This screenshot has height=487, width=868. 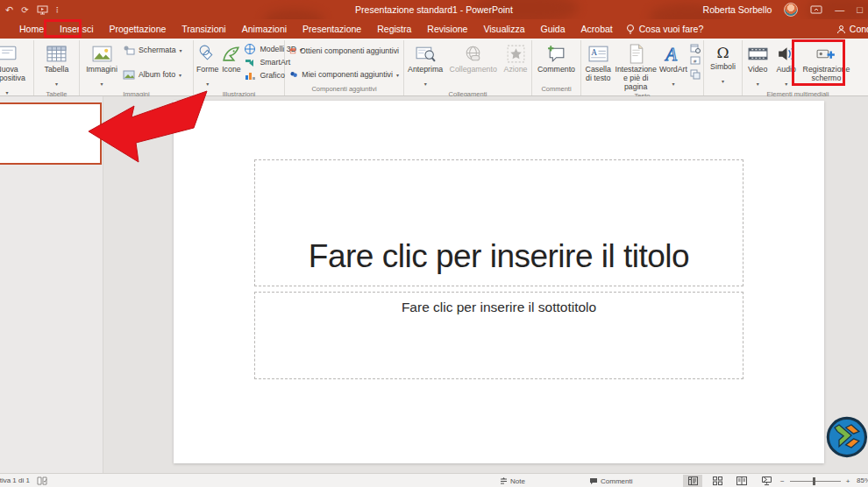 I want to click on date-time-icon, so click(x=695, y=48).